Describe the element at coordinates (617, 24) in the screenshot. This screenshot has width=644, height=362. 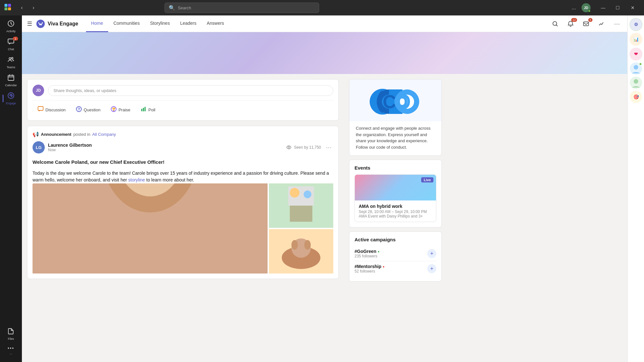
I see `more-nav-button: ⋯` at that location.